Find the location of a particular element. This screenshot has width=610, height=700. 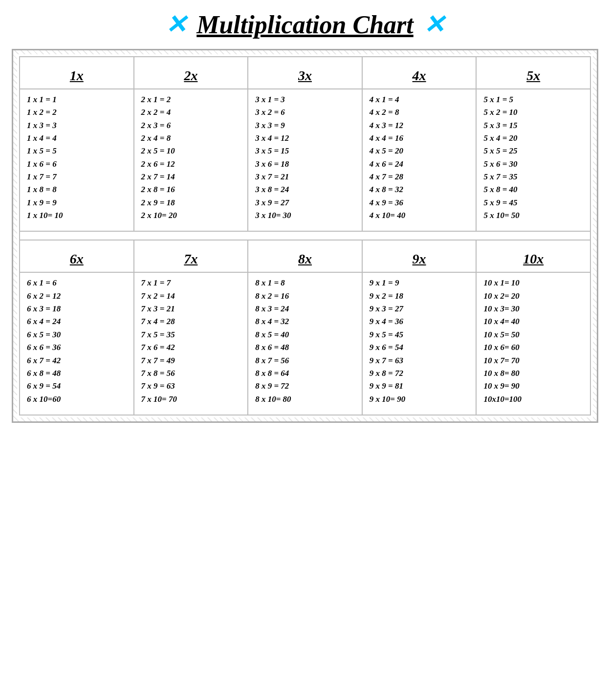

equation-line: 5 x 3 = 15 is located at coordinates (533, 126).